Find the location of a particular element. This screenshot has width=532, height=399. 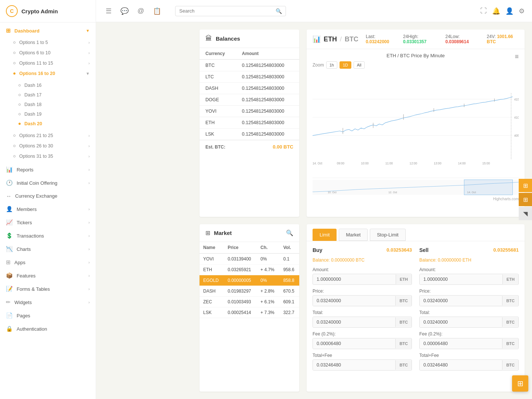

buy-total-input is located at coordinates (354, 322).